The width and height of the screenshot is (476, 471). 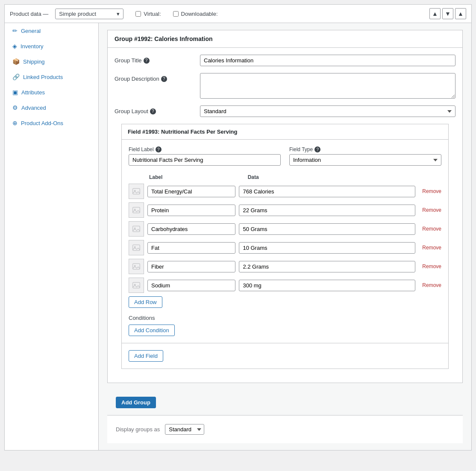 I want to click on row-remove-5: Remove, so click(x=430, y=285).